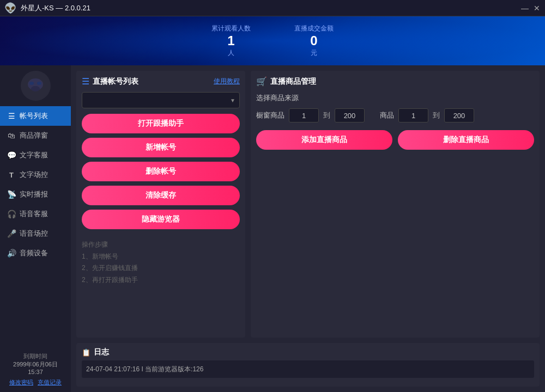  Describe the element at coordinates (11, 214) in the screenshot. I see `voice-service-icon: 🎧` at that location.